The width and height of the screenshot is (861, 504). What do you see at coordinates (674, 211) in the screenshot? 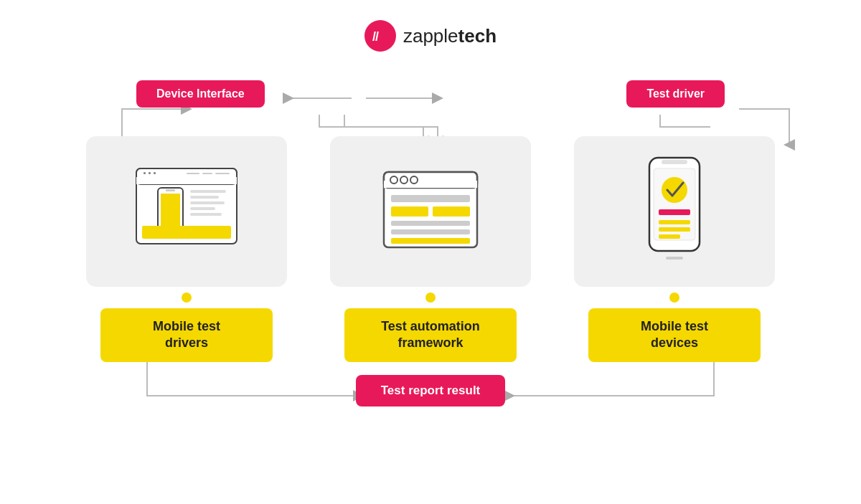
I see `mobile-test-devices-card` at bounding box center [674, 211].